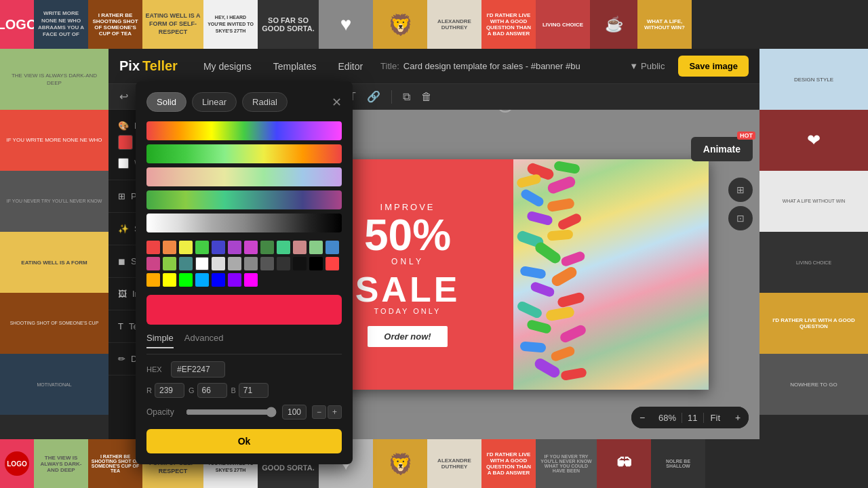 This screenshot has width=868, height=488. What do you see at coordinates (122, 262) in the screenshot?
I see `shapes-icon: ◼` at bounding box center [122, 262].